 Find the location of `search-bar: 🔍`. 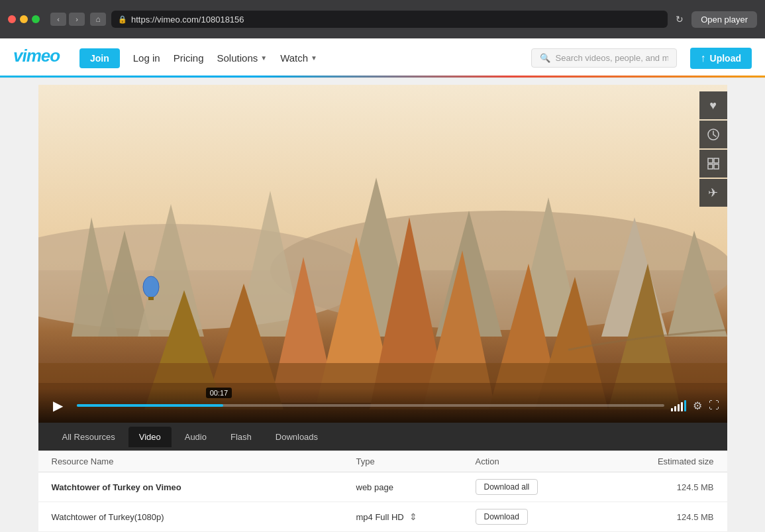

search-bar: 🔍 is located at coordinates (604, 58).